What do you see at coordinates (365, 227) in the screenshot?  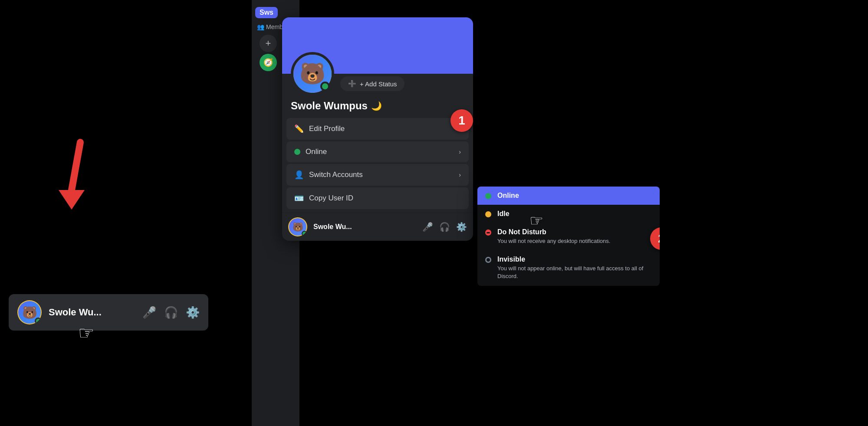 I see `bottom-bar-username: Swole Wu...` at bounding box center [365, 227].